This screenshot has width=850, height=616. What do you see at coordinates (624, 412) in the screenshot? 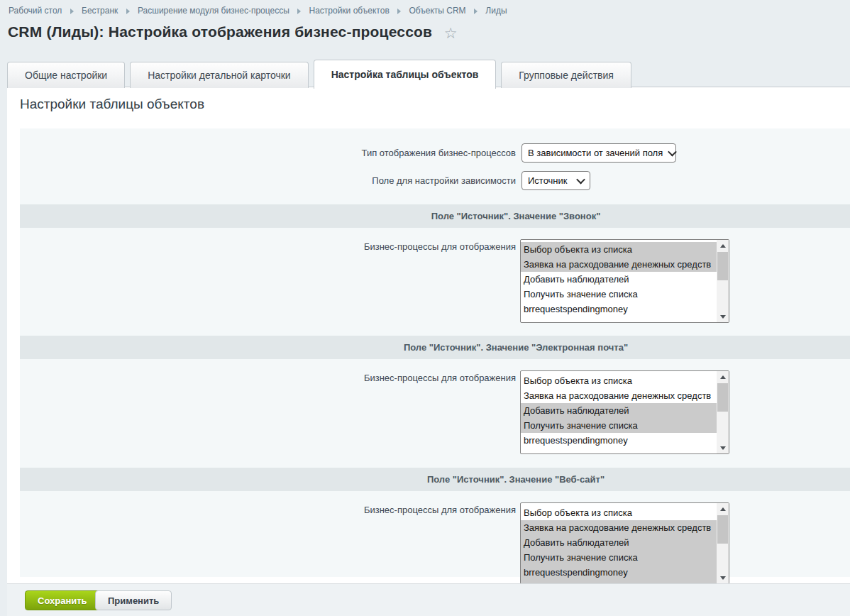
I see `bp-listbox-email: Выбор объекта из спискаЗаявка на расходо…` at bounding box center [624, 412].